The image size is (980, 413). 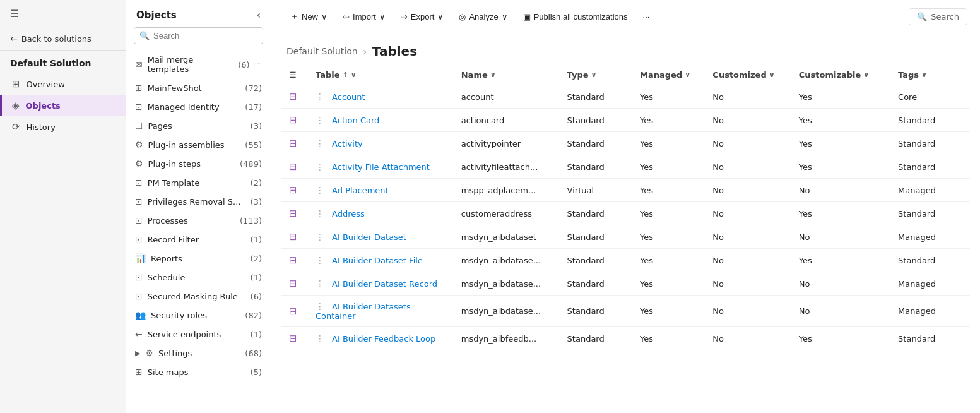 I want to click on more-options-button: ···, so click(x=646, y=16).